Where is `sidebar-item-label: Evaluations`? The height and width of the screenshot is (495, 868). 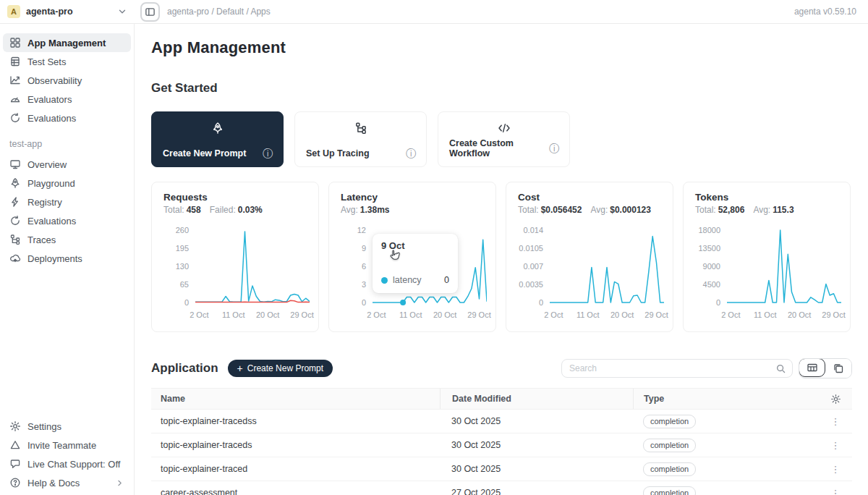
sidebar-item-label: Evaluations is located at coordinates (52, 221).